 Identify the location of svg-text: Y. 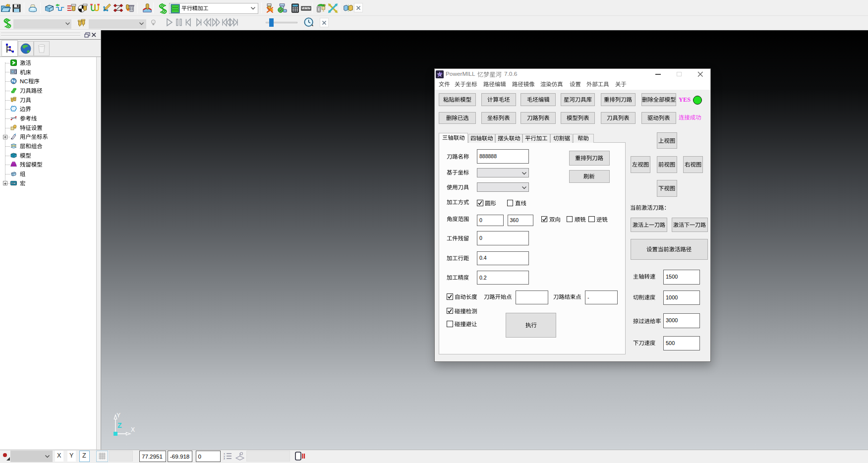
(118, 415).